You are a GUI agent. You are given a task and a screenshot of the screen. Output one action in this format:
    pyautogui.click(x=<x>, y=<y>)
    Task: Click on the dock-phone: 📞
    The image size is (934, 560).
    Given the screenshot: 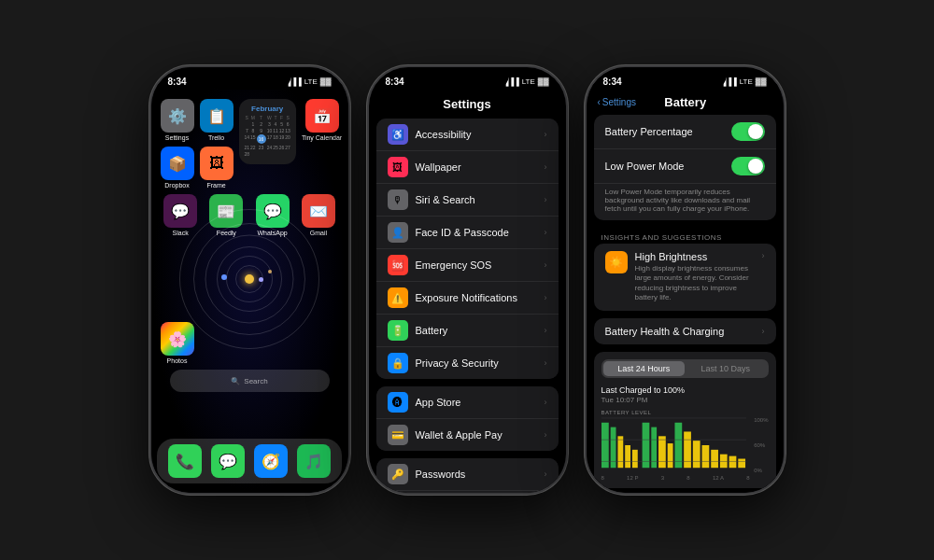 What is the action you would take?
    pyautogui.click(x=185, y=461)
    